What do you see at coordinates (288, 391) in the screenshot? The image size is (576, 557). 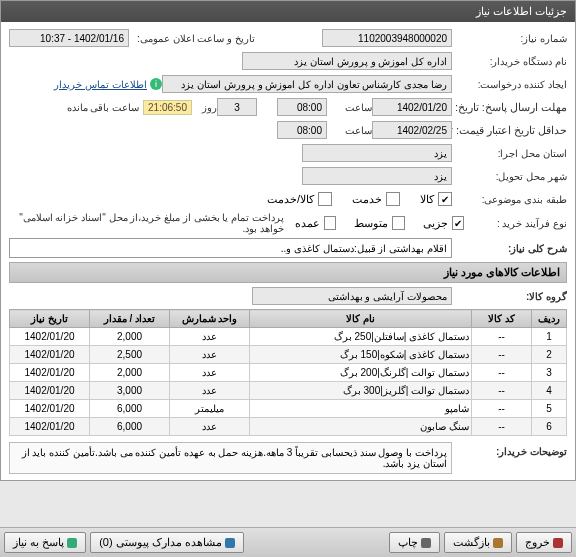 I see `table-row: 4--دستمال توالت |گلریز|300 برگعدد3,00014…` at bounding box center [288, 391].